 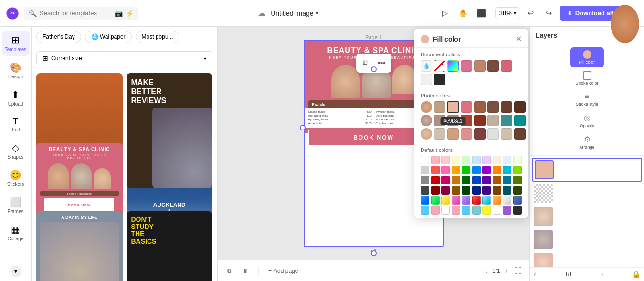 What do you see at coordinates (16, 124) in the screenshot?
I see `sidebar-item-text: T Text` at bounding box center [16, 124].